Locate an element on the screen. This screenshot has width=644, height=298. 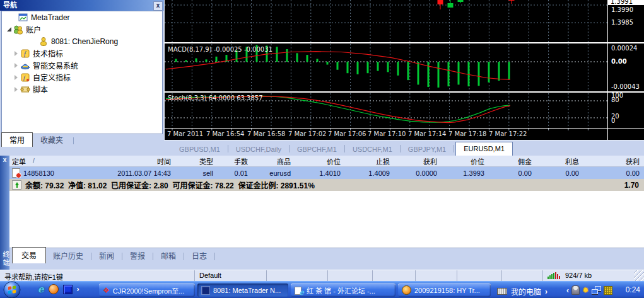
column-header-lots: 手数 is located at coordinates (235, 161).